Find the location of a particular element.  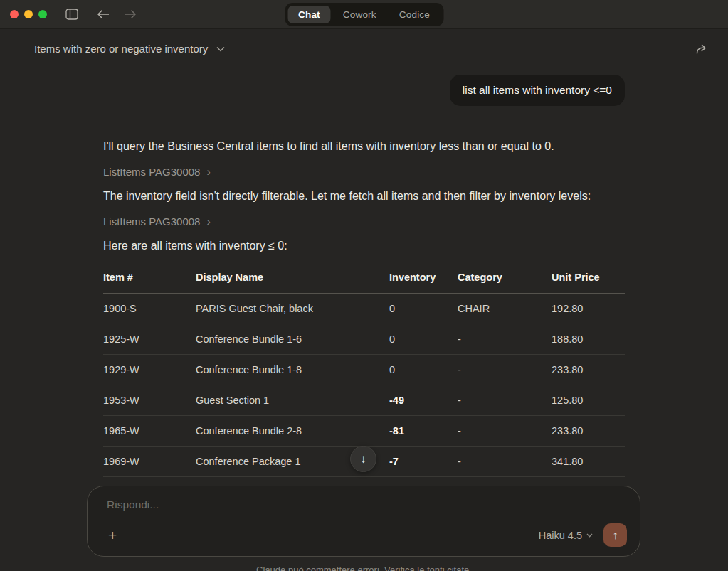

tool-call-listitems-1: ListItems PAG30008 › is located at coordinates (157, 172).